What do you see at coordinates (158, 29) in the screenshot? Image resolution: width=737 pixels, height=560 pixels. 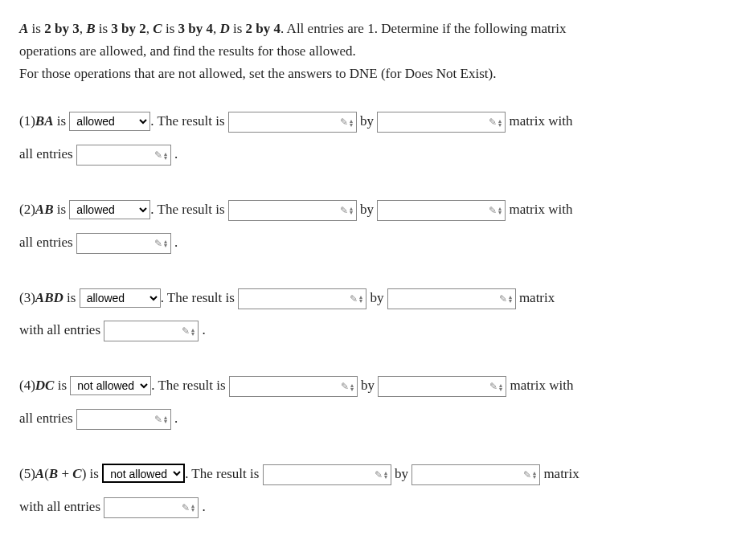 I see `matrix-C: C` at bounding box center [158, 29].